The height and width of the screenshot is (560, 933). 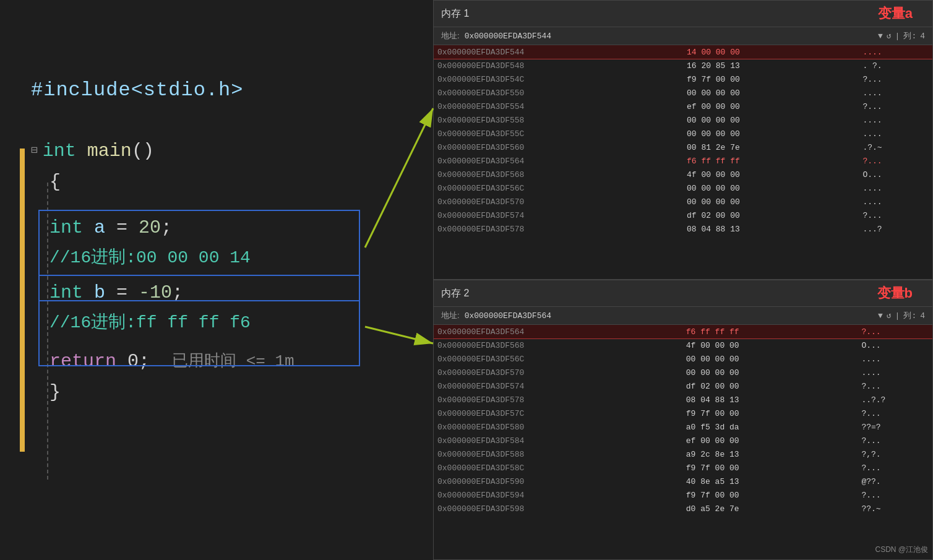 I want to click on memory1-cell-bytes: df 02 00 00, so click(x=771, y=215).